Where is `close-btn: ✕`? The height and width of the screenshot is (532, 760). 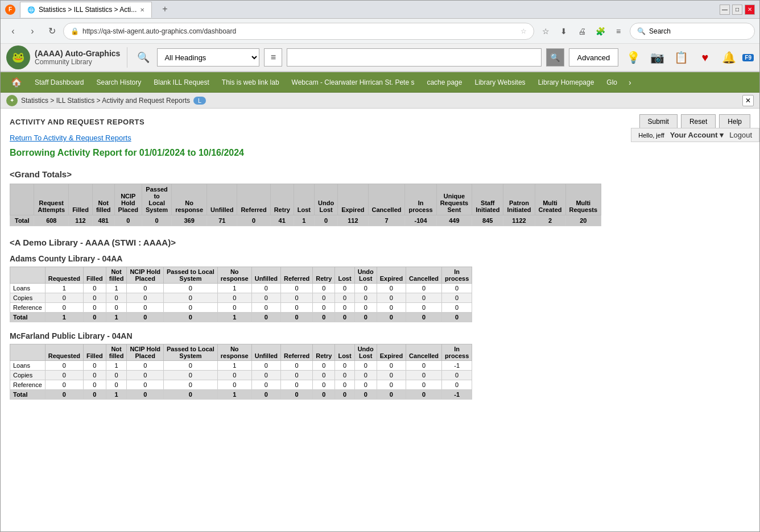 close-btn: ✕ is located at coordinates (750, 10).